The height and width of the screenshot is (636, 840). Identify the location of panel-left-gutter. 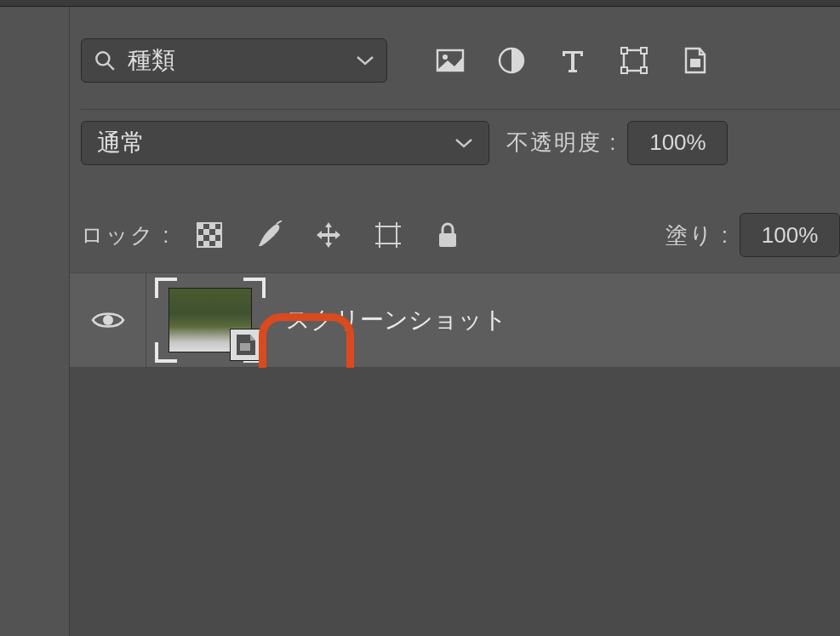
(35, 322).